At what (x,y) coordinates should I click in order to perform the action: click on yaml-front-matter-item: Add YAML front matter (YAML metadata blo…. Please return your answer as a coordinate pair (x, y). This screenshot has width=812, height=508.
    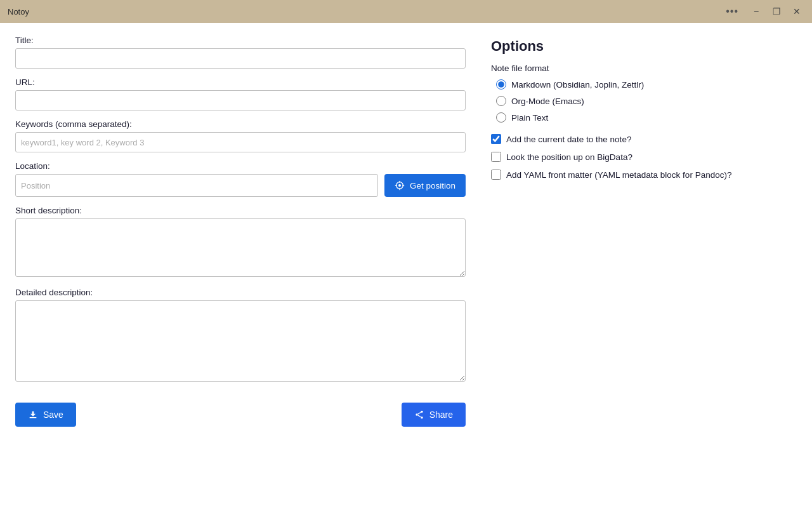
    Looking at the image, I should click on (644, 175).